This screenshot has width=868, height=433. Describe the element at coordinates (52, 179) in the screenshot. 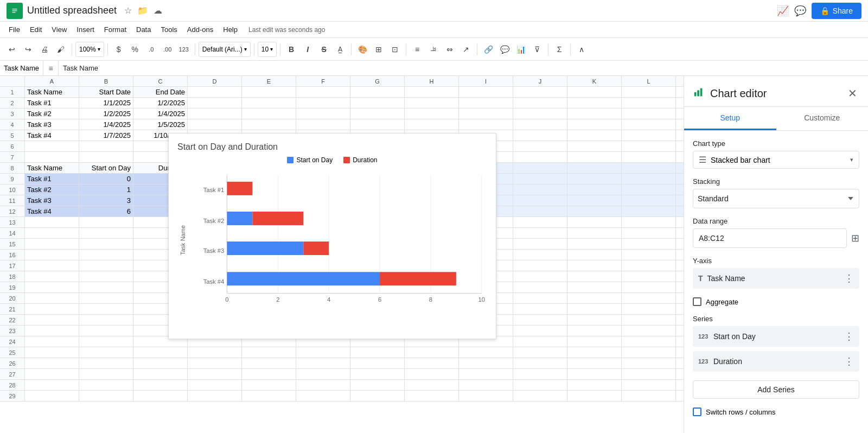

I see `cell-a: Task #1` at that location.